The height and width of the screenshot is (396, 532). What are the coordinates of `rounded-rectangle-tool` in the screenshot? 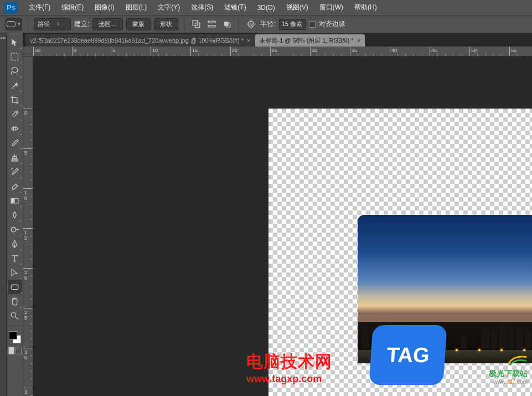 It's located at (15, 287).